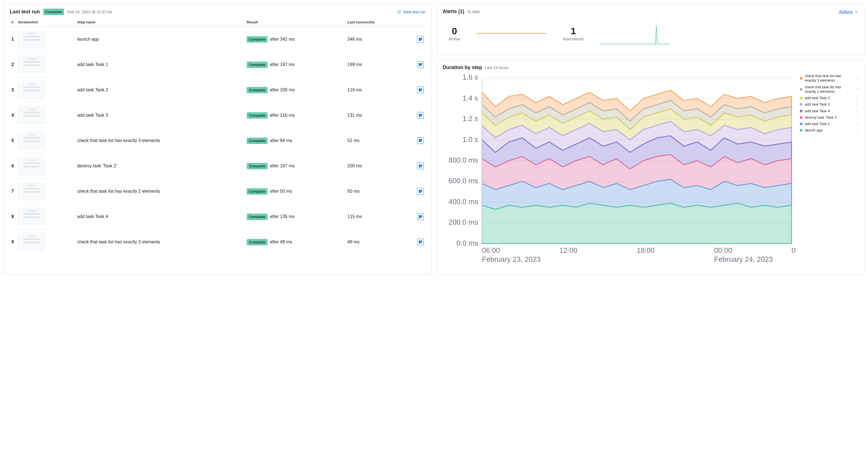 The width and height of the screenshot is (868, 450). I want to click on svg-text: 1.0 s, so click(470, 139).